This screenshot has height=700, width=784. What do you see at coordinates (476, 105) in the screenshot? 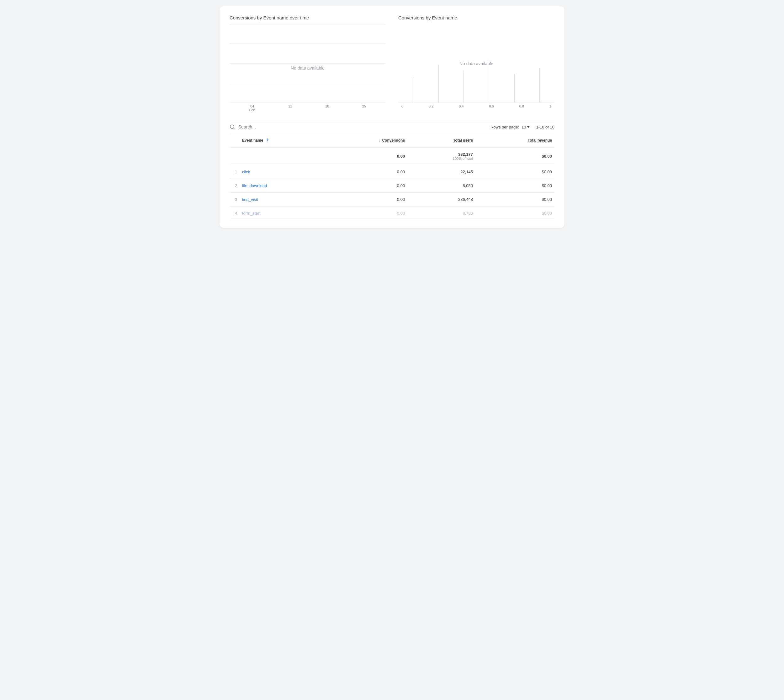
I see `bar-chart-xaxis: 0 0.2 0.4 0.6 0.8 1` at bounding box center [476, 105].